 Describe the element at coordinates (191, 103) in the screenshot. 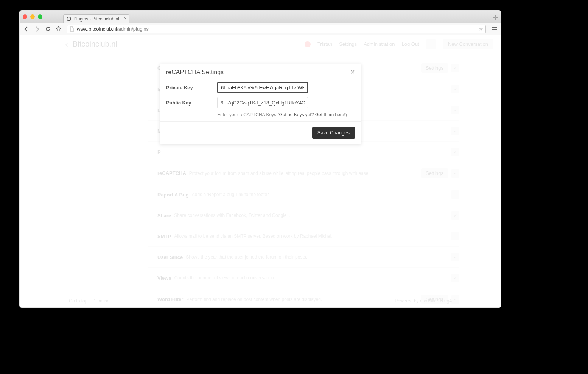

I see `public-key-label: Public Key` at that location.